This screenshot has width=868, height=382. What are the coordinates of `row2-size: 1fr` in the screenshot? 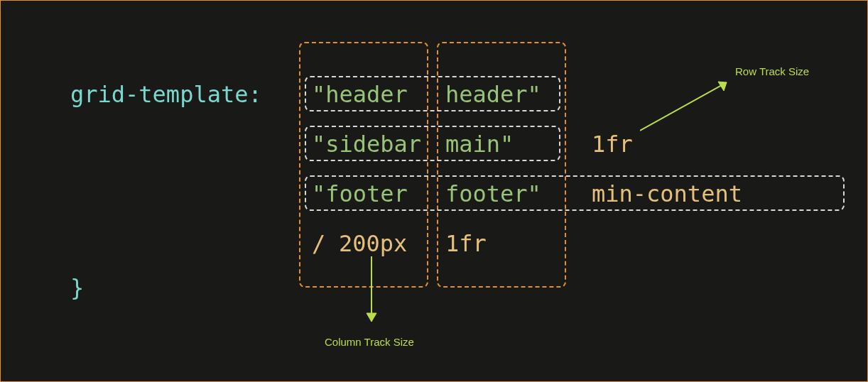 It's located at (612, 144).